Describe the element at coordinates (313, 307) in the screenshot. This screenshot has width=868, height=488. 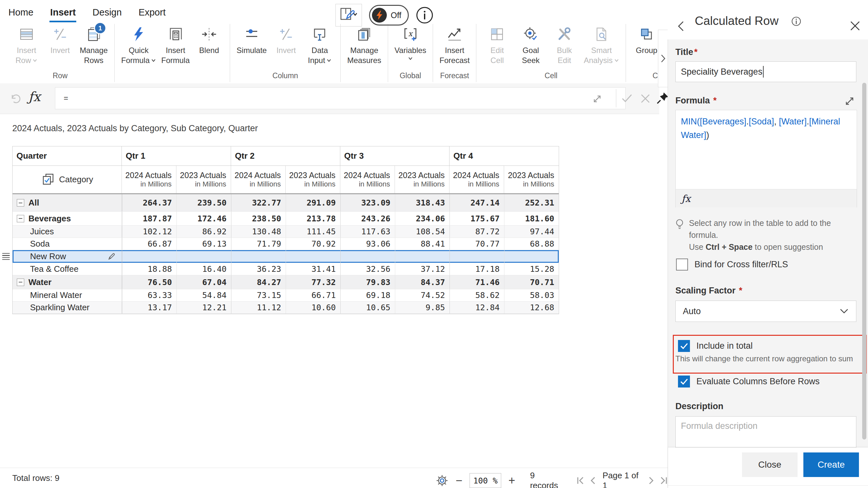
I see `value-cell: 10.60` at that location.